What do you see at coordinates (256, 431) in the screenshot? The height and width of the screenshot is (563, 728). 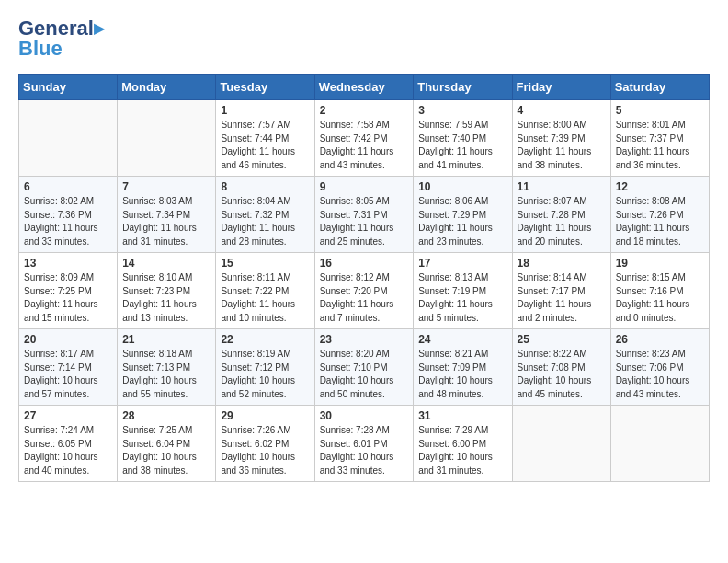 I see `sunrise-text: Sunrise: 7:26 AM` at bounding box center [256, 431].